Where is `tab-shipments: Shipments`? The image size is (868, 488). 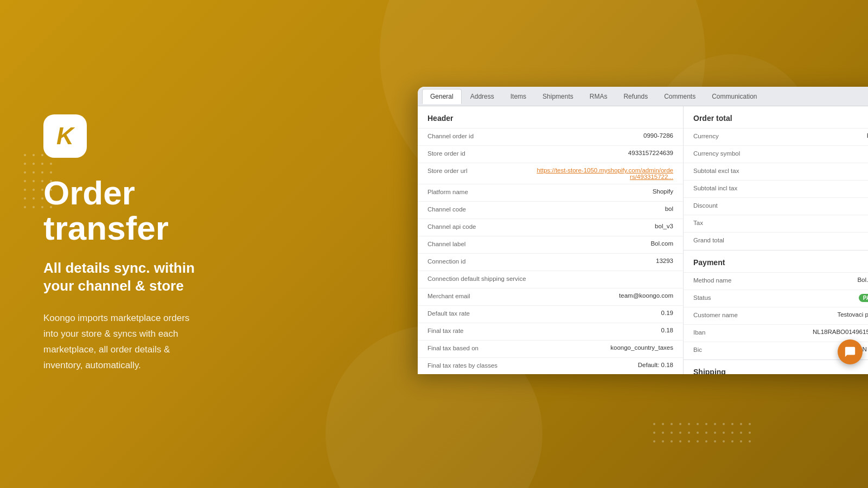
tab-shipments: Shipments is located at coordinates (558, 97).